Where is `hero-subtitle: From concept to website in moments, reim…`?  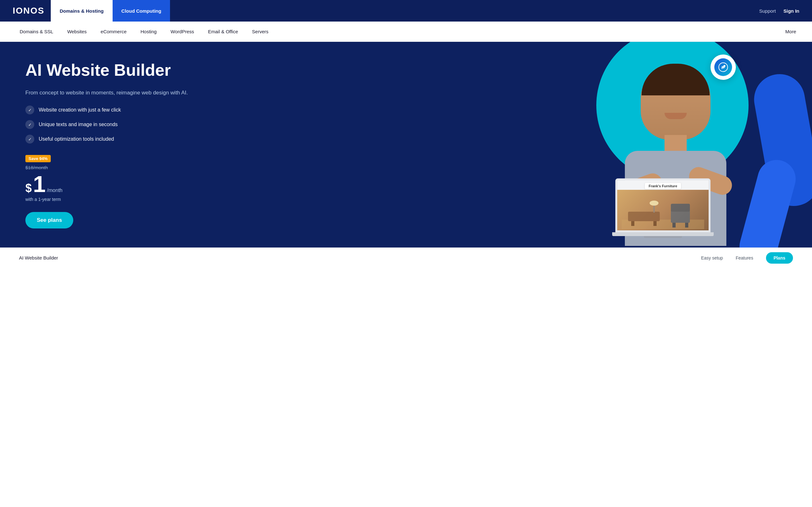
hero-subtitle: From concept to website in moments, reim… is located at coordinates (121, 93).